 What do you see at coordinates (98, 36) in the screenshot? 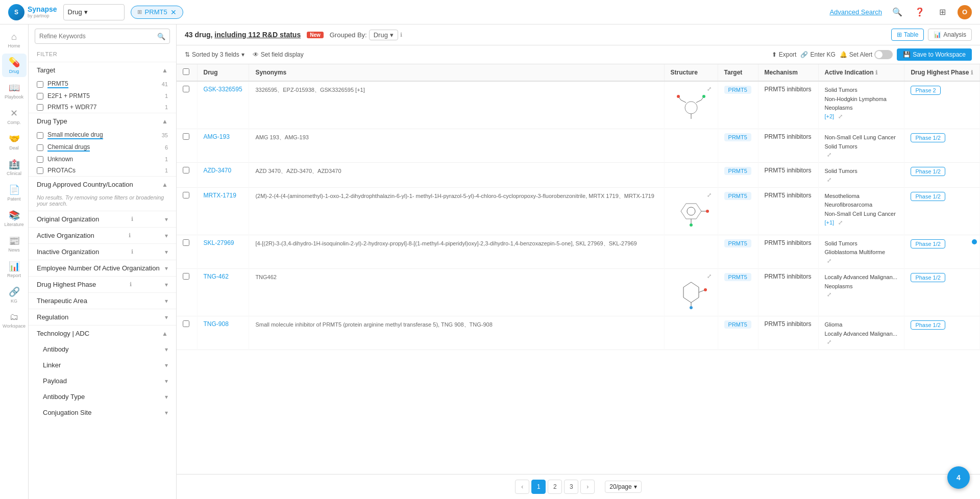
I see `refine-input` at bounding box center [98, 36].